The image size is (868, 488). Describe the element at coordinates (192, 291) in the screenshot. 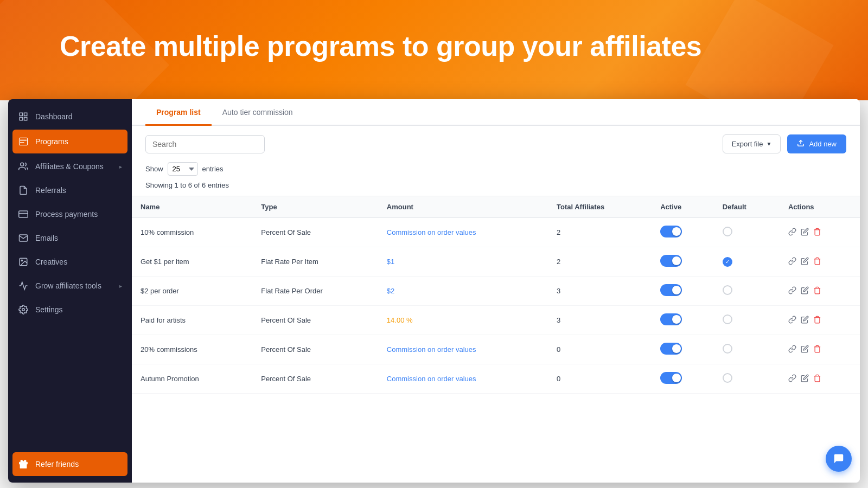

I see `cell-name: $2 per order` at that location.